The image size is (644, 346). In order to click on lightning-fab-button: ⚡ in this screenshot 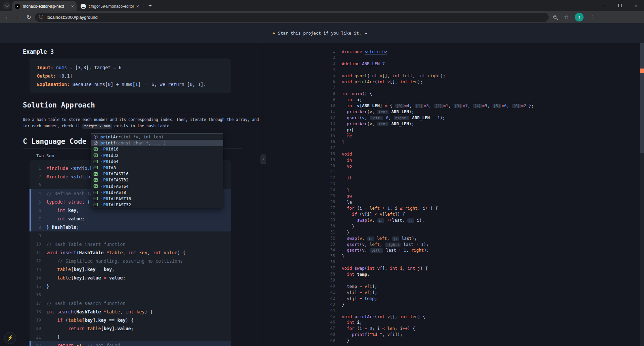, I will do `click(10, 338)`.